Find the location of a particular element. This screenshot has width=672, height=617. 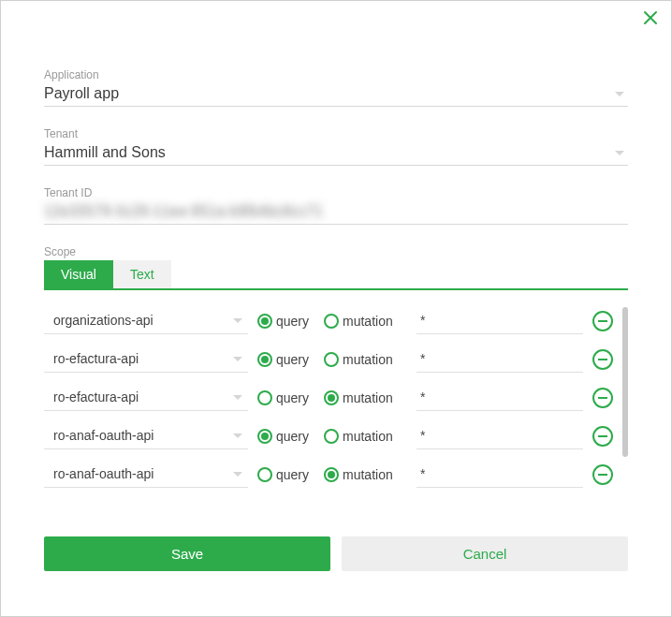

tenant-select: Hammill and Sons is located at coordinates (336, 154).